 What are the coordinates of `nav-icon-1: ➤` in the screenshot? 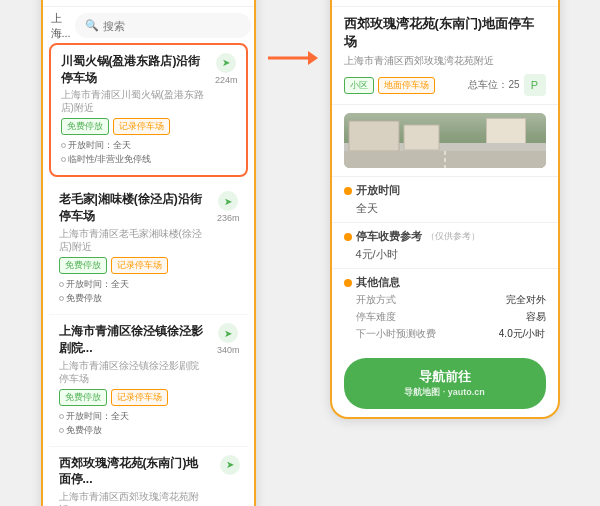 It's located at (226, 63).